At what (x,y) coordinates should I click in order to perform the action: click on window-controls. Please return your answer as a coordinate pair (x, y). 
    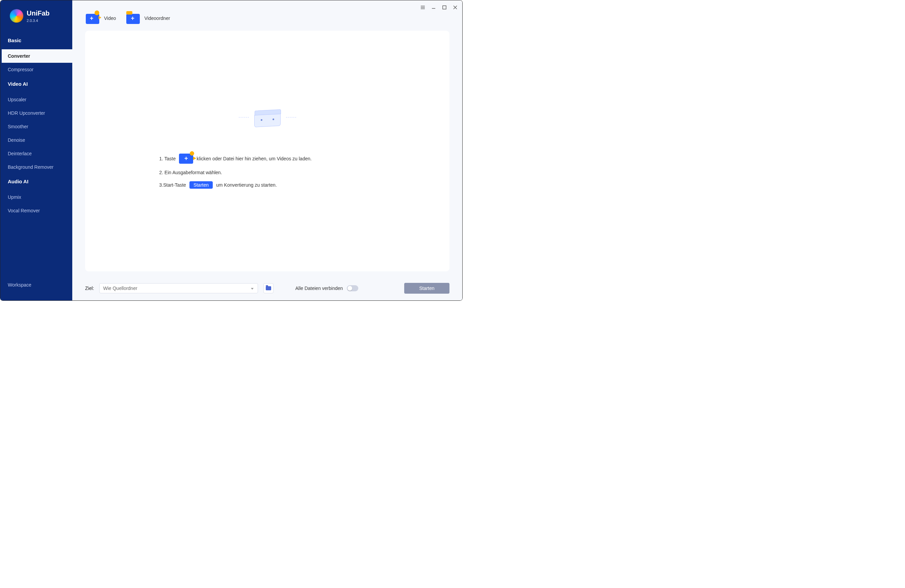
    Looking at the image, I should click on (439, 8).